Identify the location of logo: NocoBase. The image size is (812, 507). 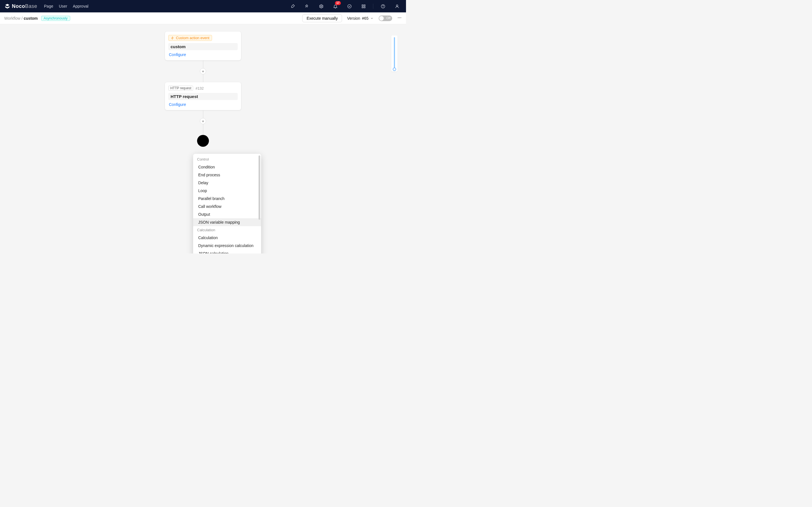
(21, 6).